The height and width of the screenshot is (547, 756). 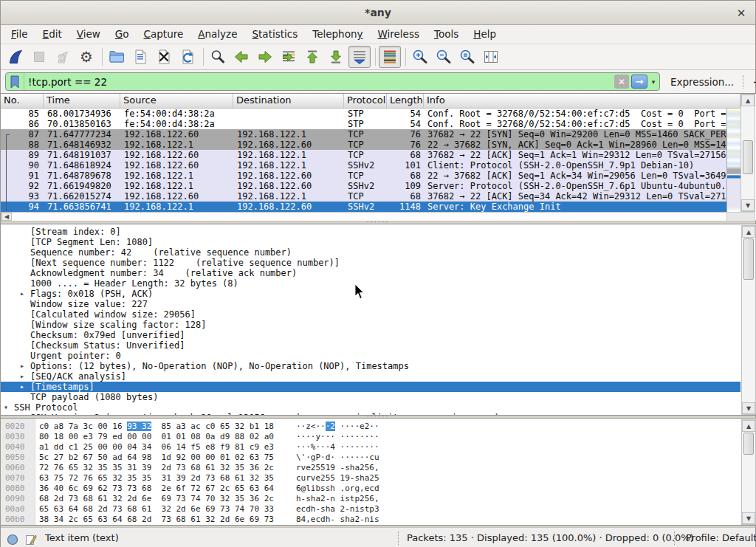 What do you see at coordinates (15, 81) in the screenshot?
I see `filter-bookmark-icon` at bounding box center [15, 81].